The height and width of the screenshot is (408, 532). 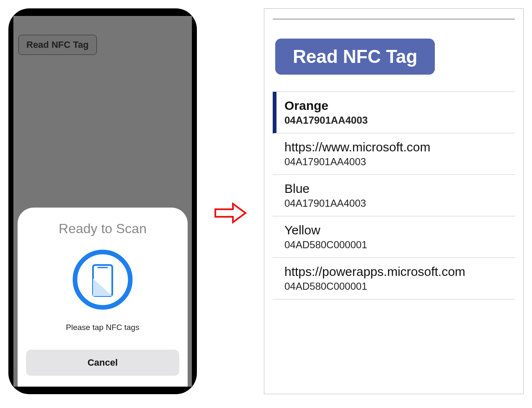 I want to click on list-item-title: https://www.microsoft.com, so click(x=399, y=147).